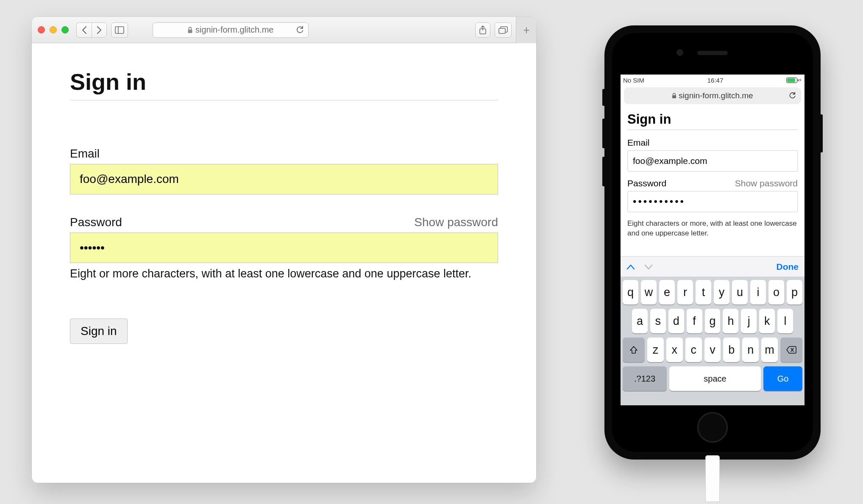 Image resolution: width=863 pixels, height=504 pixels. What do you see at coordinates (53, 30) in the screenshot?
I see `window-controls` at bounding box center [53, 30].